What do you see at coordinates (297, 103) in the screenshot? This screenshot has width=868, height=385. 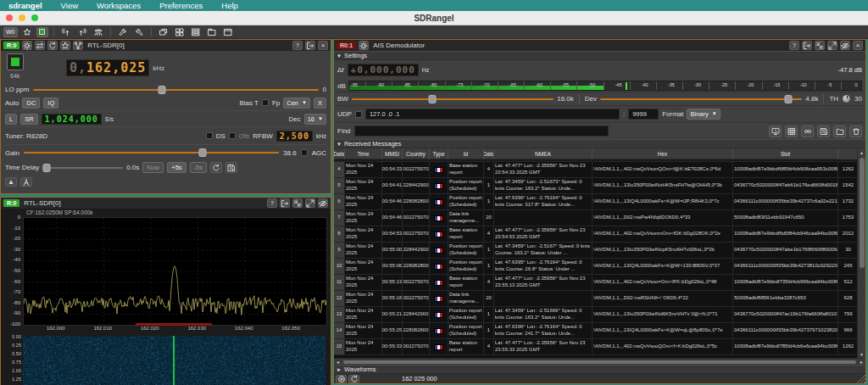 I see `fc-position-select: Cen▼` at bounding box center [297, 103].